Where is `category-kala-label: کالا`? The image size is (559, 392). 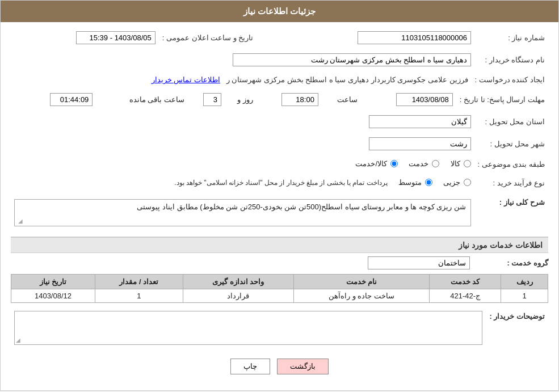
category-kala-label: کالا is located at coordinates (455, 163).